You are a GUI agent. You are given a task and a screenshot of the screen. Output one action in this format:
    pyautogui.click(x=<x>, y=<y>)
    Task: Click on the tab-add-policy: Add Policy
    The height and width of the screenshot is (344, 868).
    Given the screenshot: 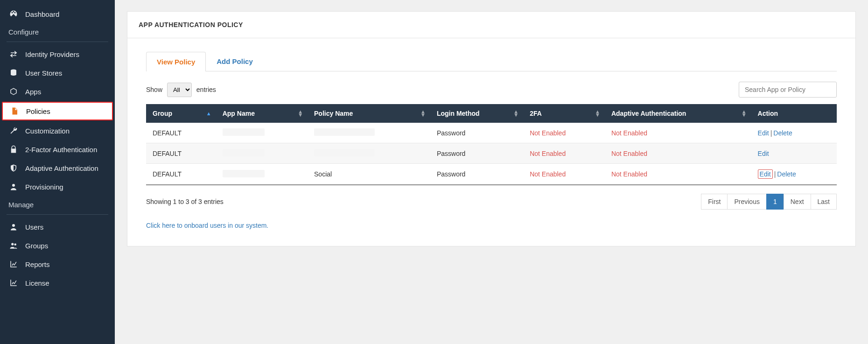 What is the action you would take?
    pyautogui.click(x=235, y=61)
    